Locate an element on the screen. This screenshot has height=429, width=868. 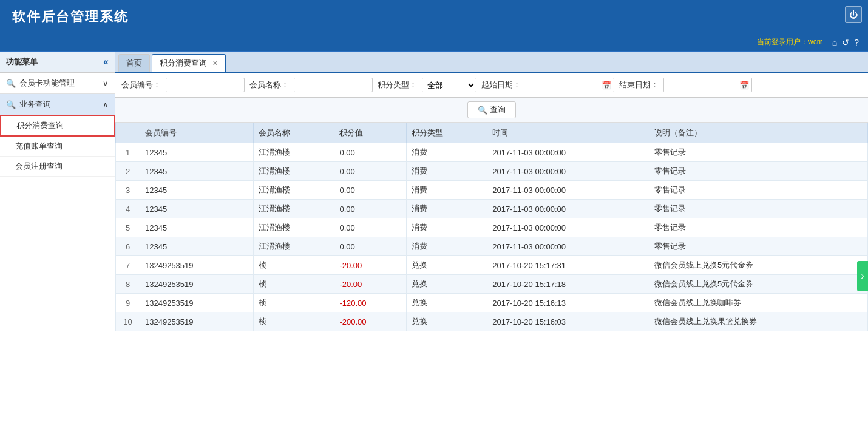
cell-time: 2017-10-20 15:17:18 is located at coordinates (568, 284).